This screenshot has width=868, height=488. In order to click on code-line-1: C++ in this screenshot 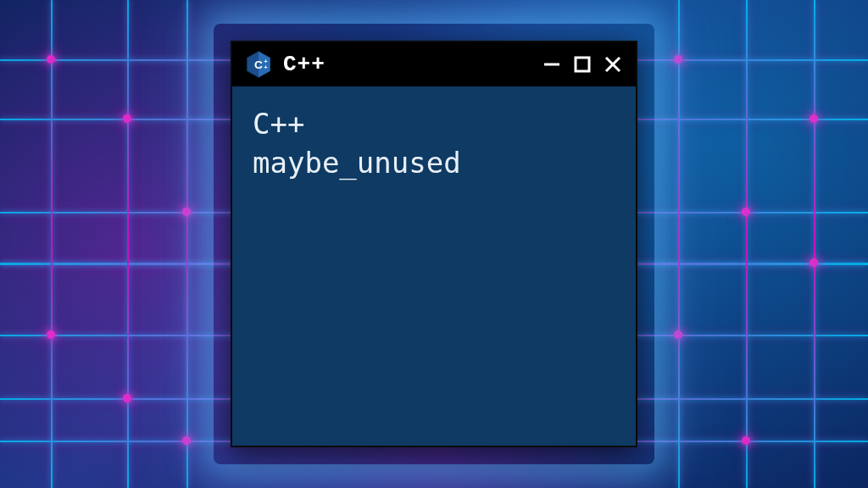, I will do `click(434, 125)`.